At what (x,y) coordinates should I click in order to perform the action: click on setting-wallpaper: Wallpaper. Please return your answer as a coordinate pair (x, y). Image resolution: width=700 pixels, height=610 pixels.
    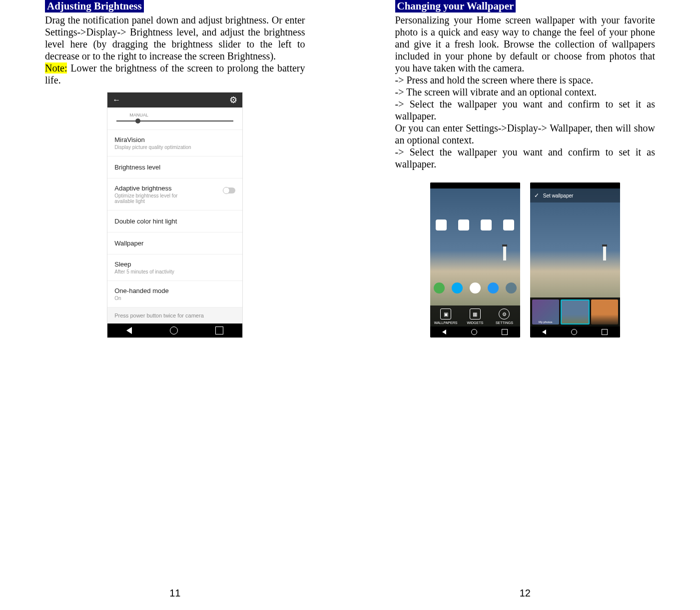
    Looking at the image, I should click on (175, 244).